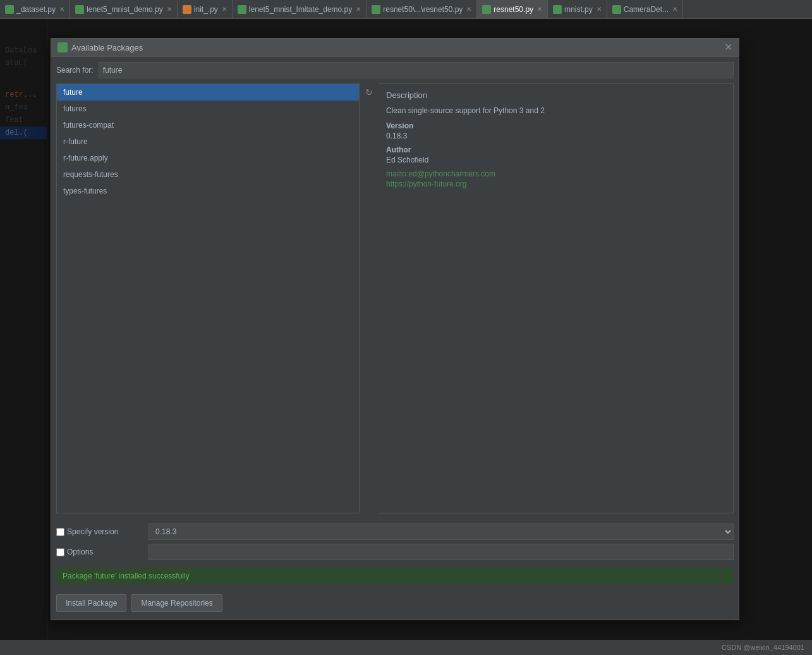 Image resolution: width=812 pixels, height=655 pixels. I want to click on tab-camera: CameraDet... ✕, so click(645, 9).